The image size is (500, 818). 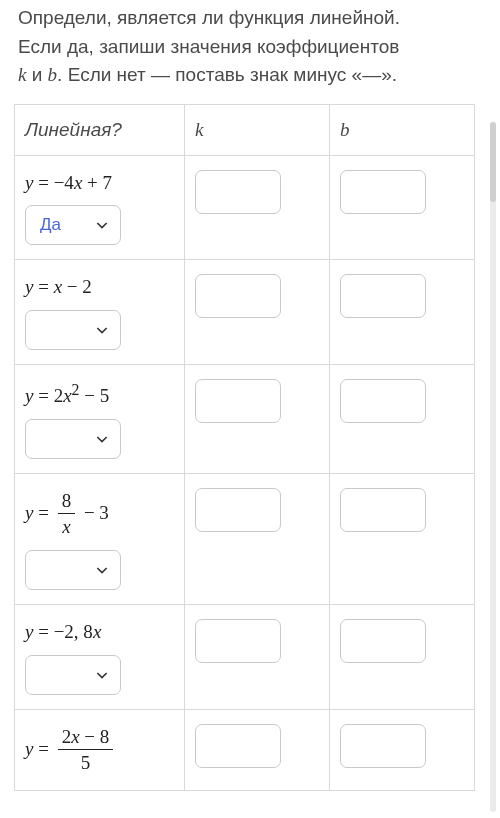 I want to click on formula: y = 8x − 3, so click(x=100, y=514).